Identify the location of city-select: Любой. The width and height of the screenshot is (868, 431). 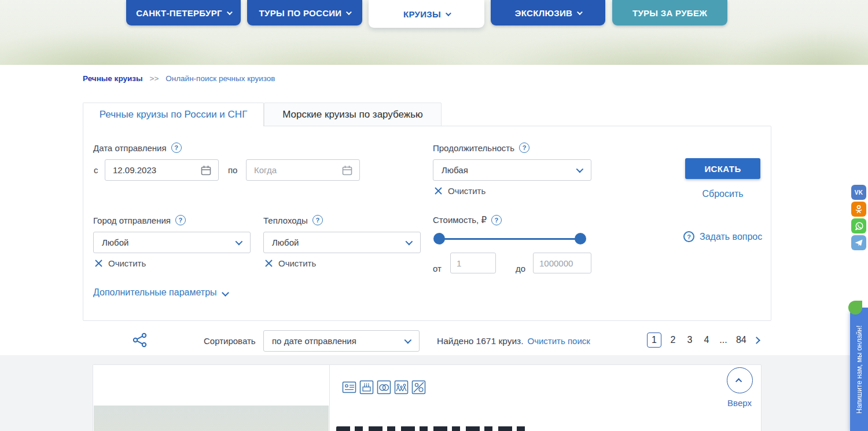
(172, 242).